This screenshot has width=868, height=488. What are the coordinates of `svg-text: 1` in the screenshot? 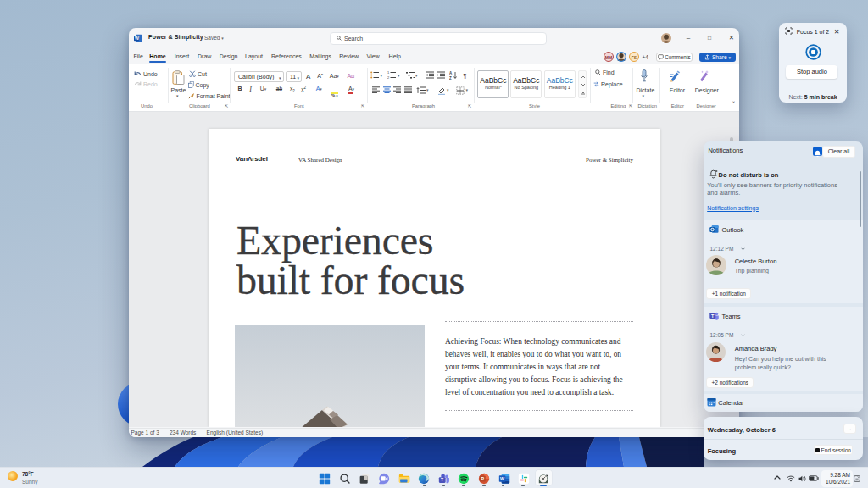 It's located at (388, 73).